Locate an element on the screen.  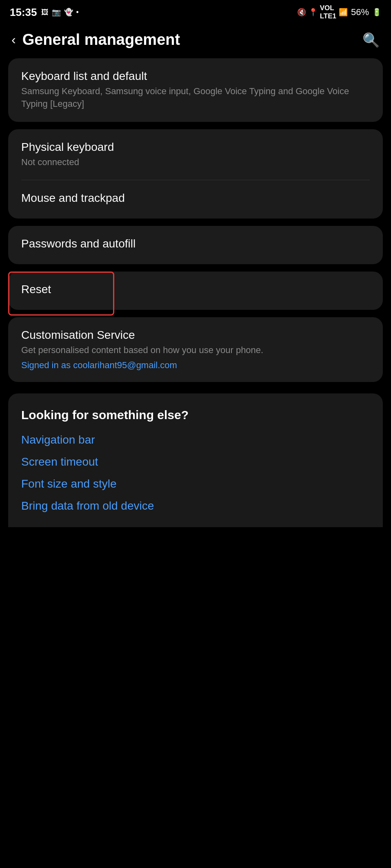
reset-title: Reset is located at coordinates (196, 289).